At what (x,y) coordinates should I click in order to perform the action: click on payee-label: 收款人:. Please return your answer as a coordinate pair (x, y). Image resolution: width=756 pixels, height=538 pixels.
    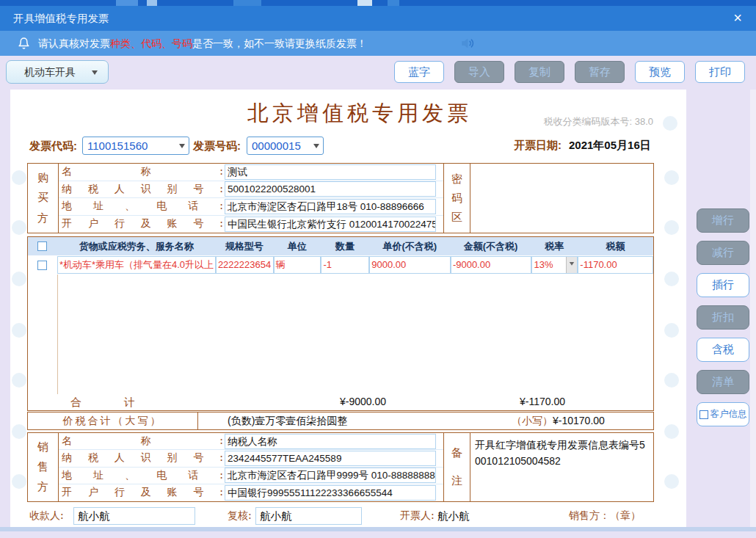
    Looking at the image, I should click on (47, 516).